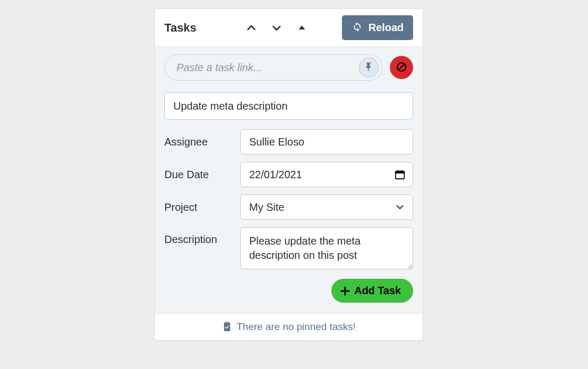 This screenshot has height=369, width=588. What do you see at coordinates (372, 291) in the screenshot?
I see `add-task-button: Add Task` at bounding box center [372, 291].